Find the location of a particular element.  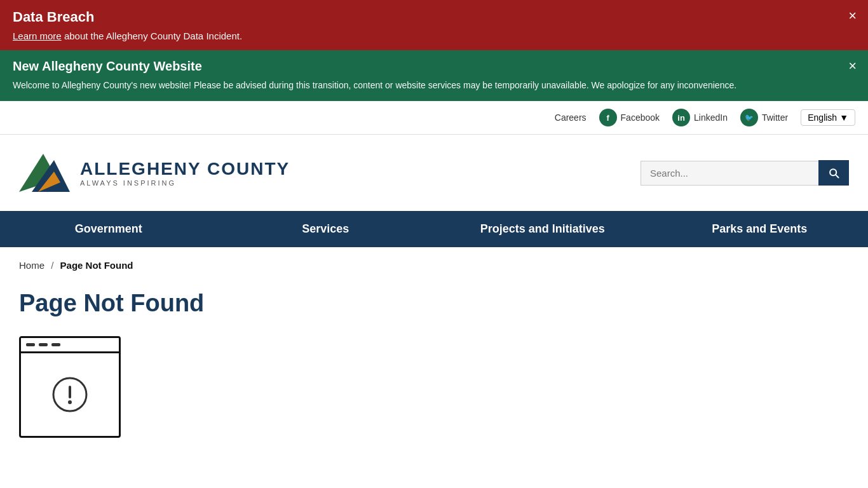

breadcrumb-home: Home is located at coordinates (32, 266).